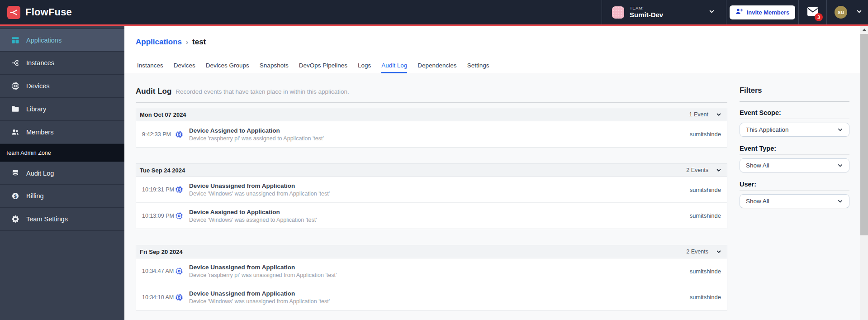 This screenshot has height=320, width=868. Describe the element at coordinates (479, 68) in the screenshot. I see `tab-settings: Settings` at that location.